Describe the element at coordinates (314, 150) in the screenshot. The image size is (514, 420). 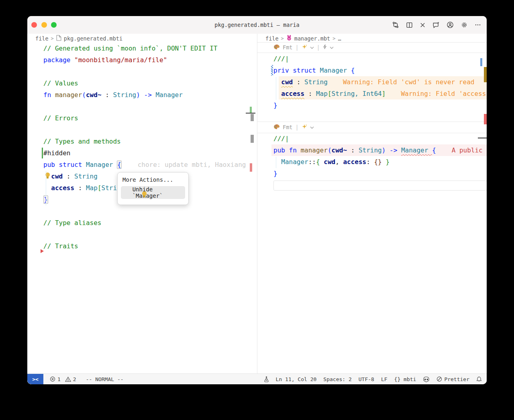
I see `code-token: manager` at that location.